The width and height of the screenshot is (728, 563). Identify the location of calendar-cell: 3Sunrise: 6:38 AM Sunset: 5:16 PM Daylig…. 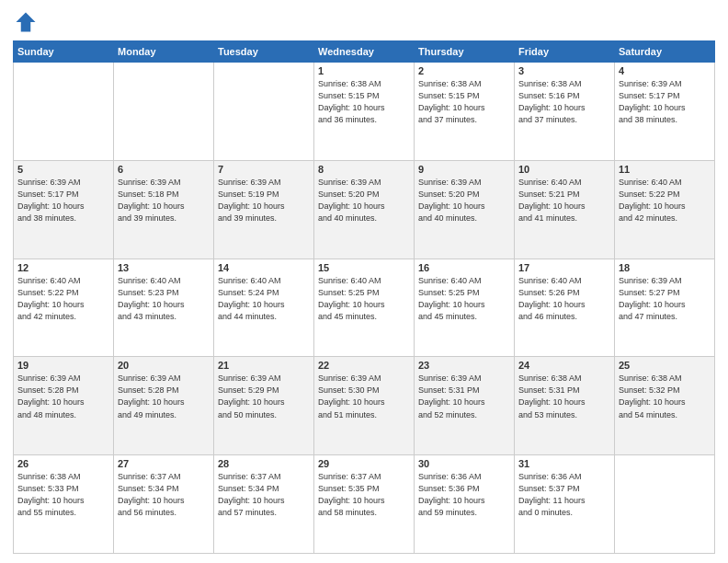
(564, 112).